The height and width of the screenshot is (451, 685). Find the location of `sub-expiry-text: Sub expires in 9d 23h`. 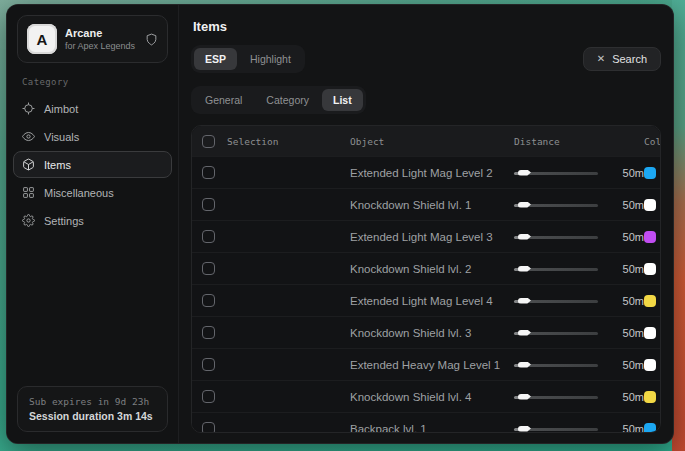

sub-expiry-text: Sub expires in 9d 23h is located at coordinates (92, 402).